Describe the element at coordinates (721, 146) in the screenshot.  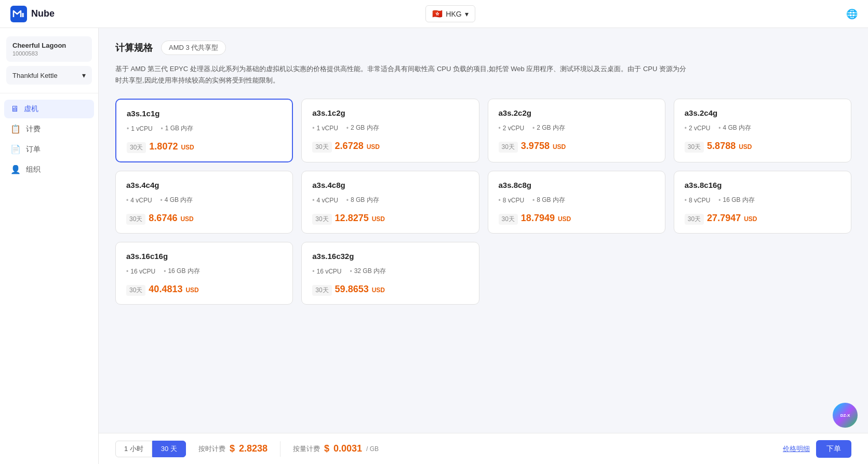
I see `pricing-value-3: 5.8788` at that location.